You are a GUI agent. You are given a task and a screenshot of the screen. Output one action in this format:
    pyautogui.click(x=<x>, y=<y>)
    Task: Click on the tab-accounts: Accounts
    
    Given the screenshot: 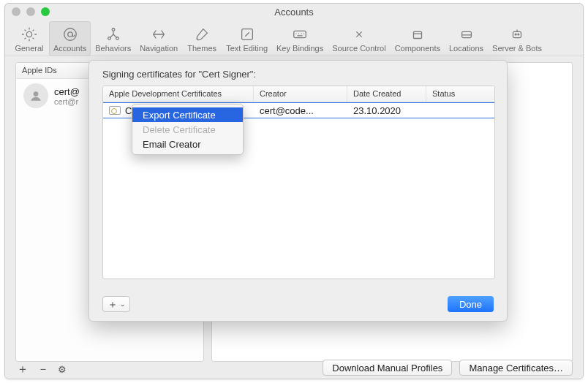 What is the action you would take?
    pyautogui.click(x=70, y=39)
    